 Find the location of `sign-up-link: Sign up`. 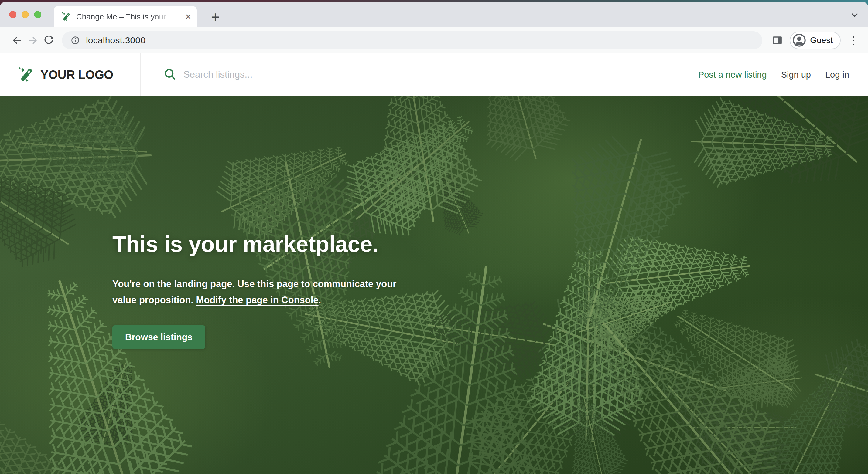

sign-up-link: Sign up is located at coordinates (796, 75).